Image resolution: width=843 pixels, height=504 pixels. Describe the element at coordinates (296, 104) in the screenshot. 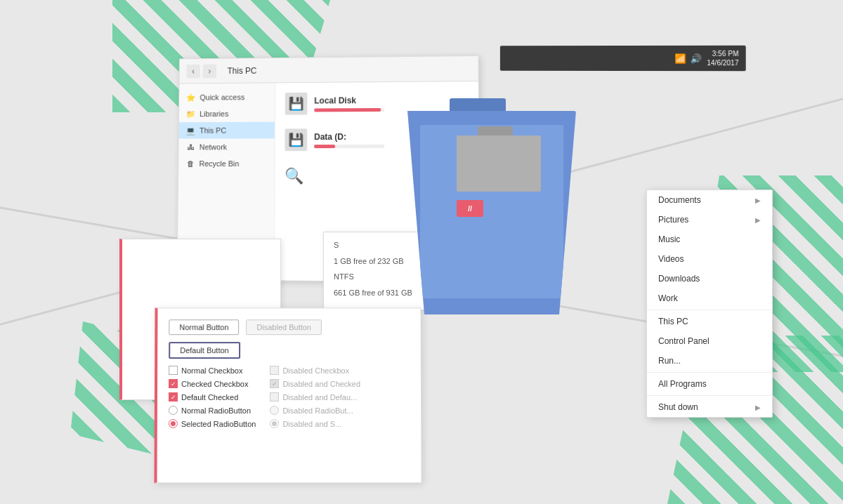

I see `drive-icon-local: 💾` at that location.